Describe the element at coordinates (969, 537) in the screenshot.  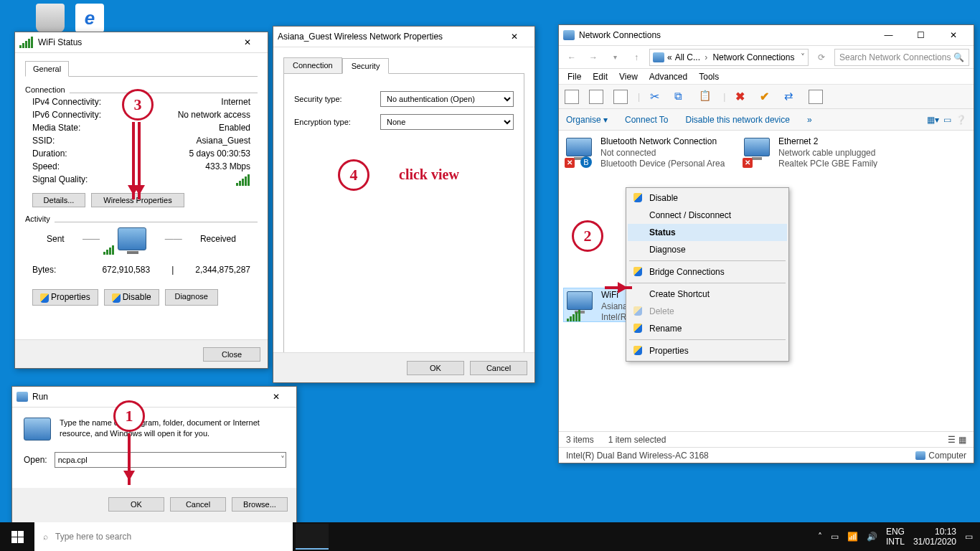
I see `notifications-icon: ▭` at that location.